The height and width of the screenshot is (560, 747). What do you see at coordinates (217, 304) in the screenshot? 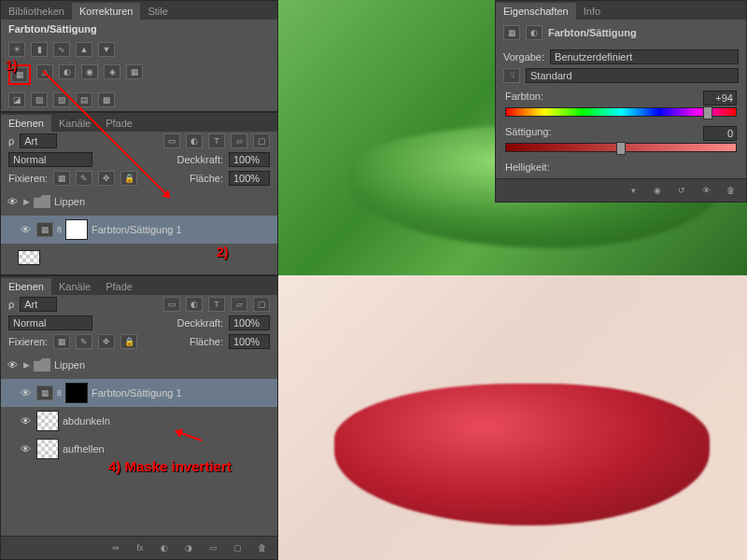
I see `filter-type-icon-b: T` at bounding box center [217, 304].